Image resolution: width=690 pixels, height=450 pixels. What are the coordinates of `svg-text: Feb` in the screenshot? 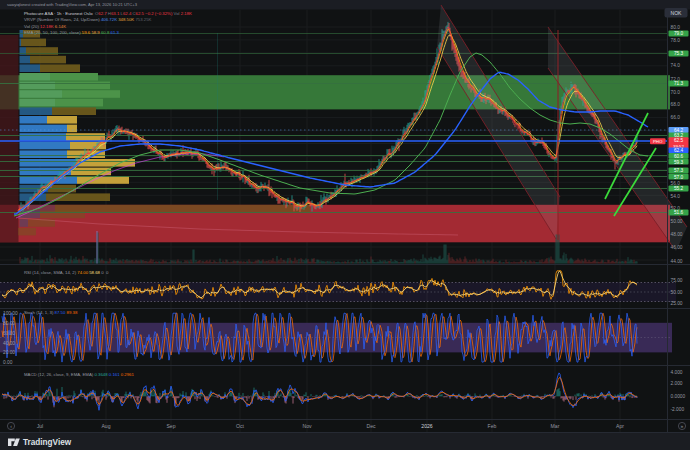 It's located at (492, 426).